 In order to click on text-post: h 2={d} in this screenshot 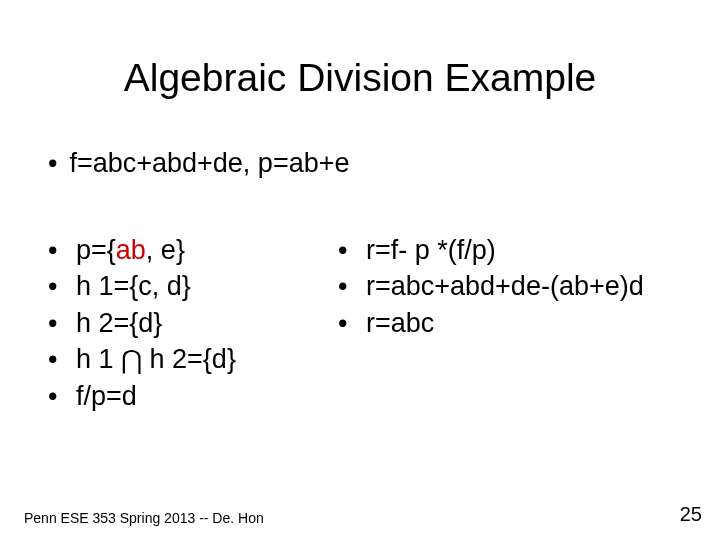, I will do `click(189, 359)`.